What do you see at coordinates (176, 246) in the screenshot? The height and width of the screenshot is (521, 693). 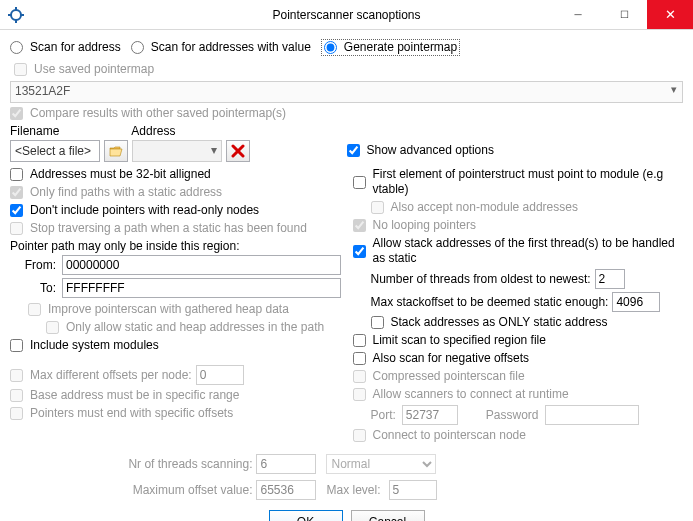 I see `region-label: Pointer path may only be inside this reg…` at bounding box center [176, 246].